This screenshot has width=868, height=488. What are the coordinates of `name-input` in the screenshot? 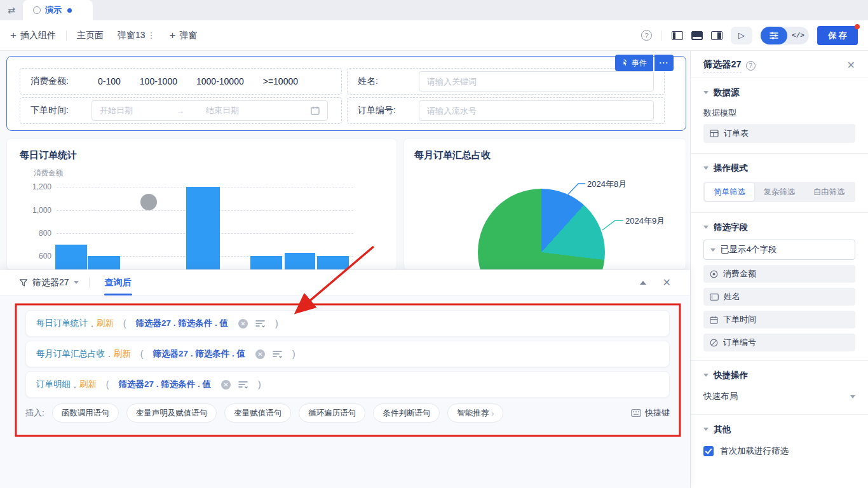 It's located at (536, 81).